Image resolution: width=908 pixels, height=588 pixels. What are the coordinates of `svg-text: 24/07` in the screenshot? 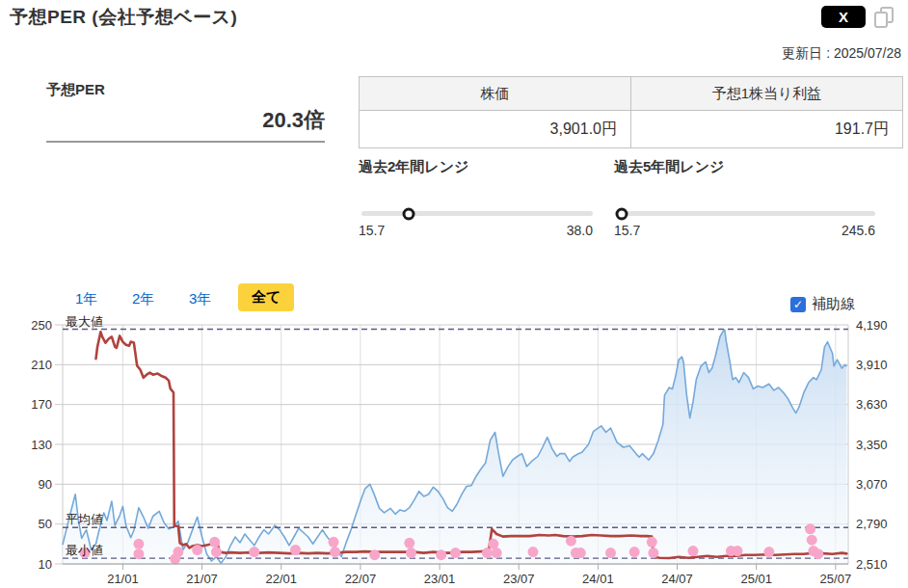 It's located at (677, 578).